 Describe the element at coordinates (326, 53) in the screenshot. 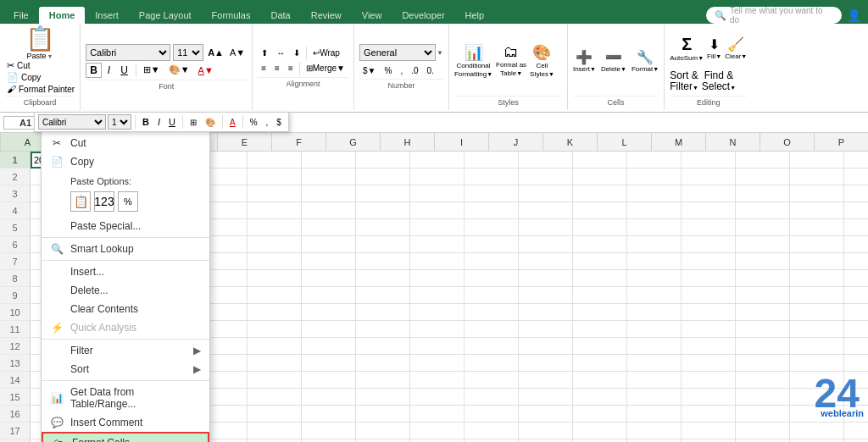

I see `wrap-text-button: ↩Wrap` at that location.